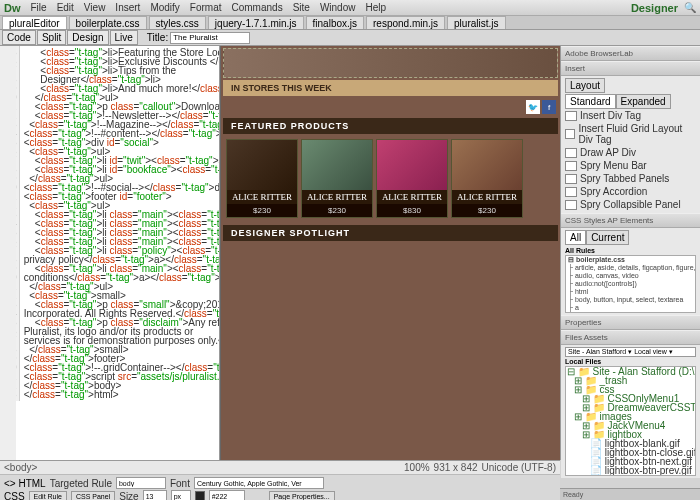 The height and width of the screenshot is (500, 700). I want to click on site-selector: Site - Alan Stafford ▾ Local view ▾, so click(630, 352).